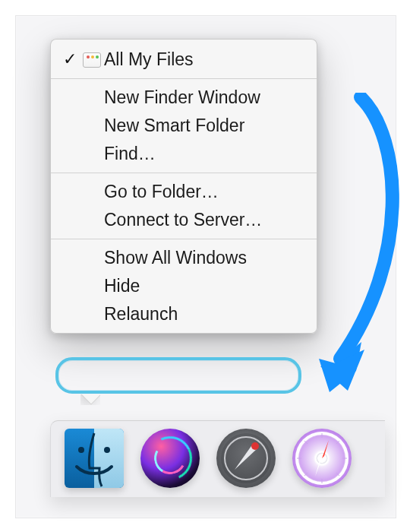 The image size is (410, 532). I want to click on dock-app-siri, so click(170, 458).